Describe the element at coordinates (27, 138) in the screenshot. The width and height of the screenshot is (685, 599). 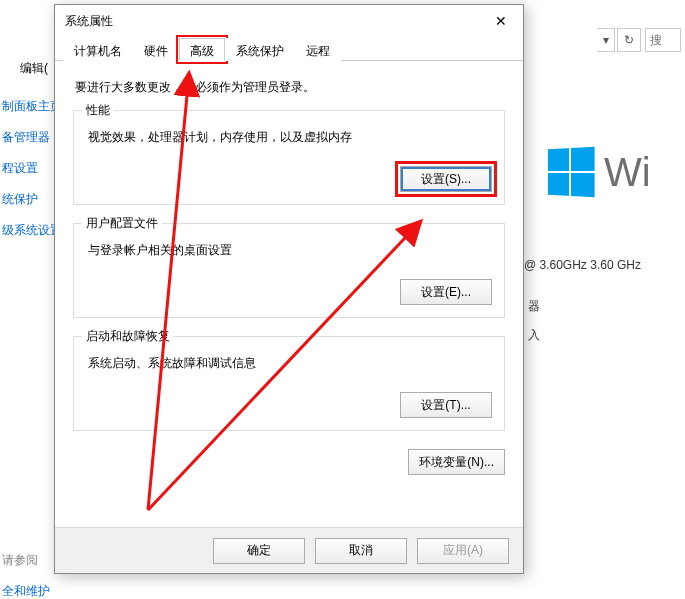
I see `sidebar-item: 备管理器` at that location.